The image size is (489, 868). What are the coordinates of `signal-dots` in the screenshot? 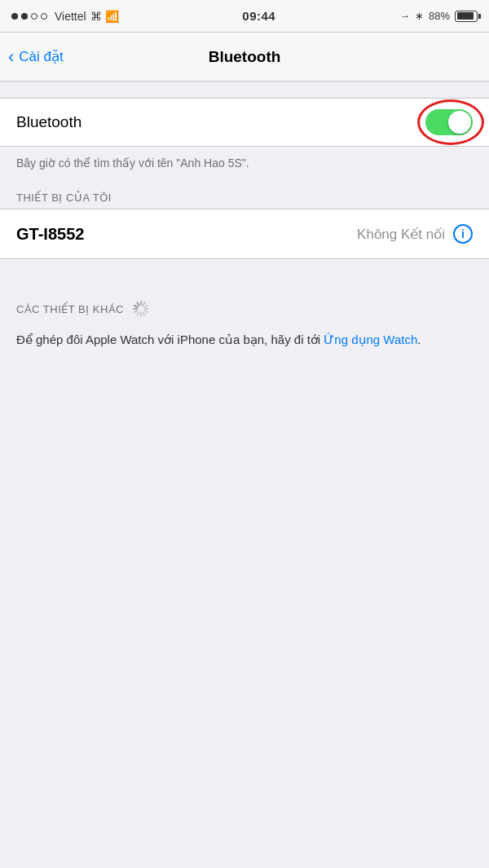 It's located at (29, 16).